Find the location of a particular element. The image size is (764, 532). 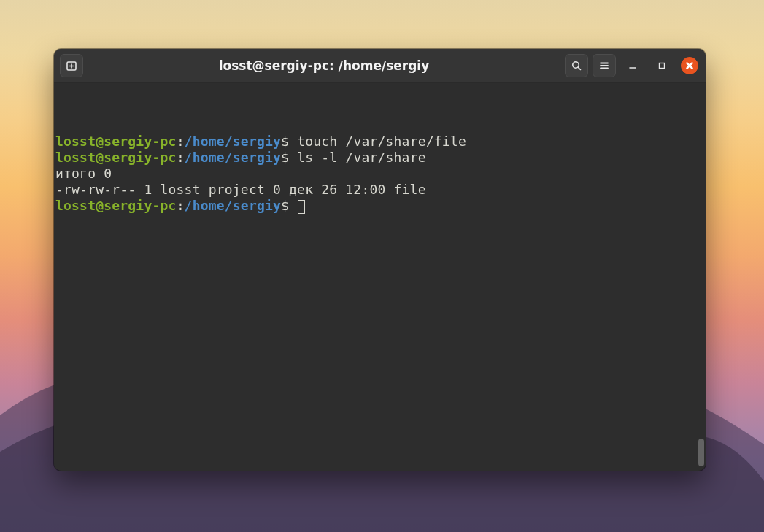

scrollbar-thumb is located at coordinates (701, 452).